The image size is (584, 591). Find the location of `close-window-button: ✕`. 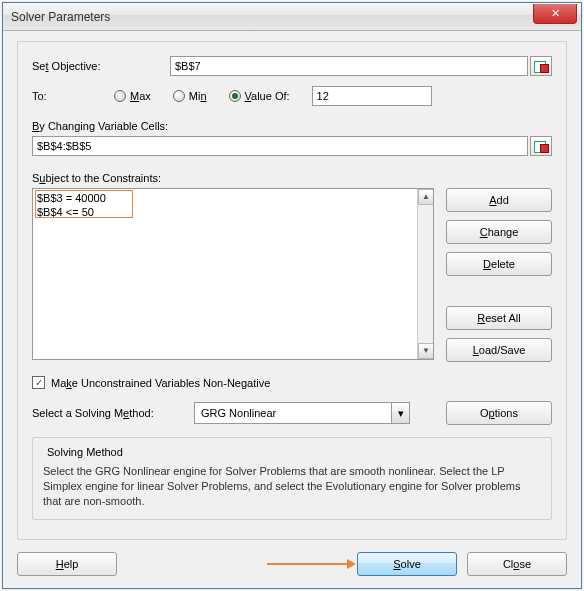

close-window-button: ✕ is located at coordinates (555, 14).